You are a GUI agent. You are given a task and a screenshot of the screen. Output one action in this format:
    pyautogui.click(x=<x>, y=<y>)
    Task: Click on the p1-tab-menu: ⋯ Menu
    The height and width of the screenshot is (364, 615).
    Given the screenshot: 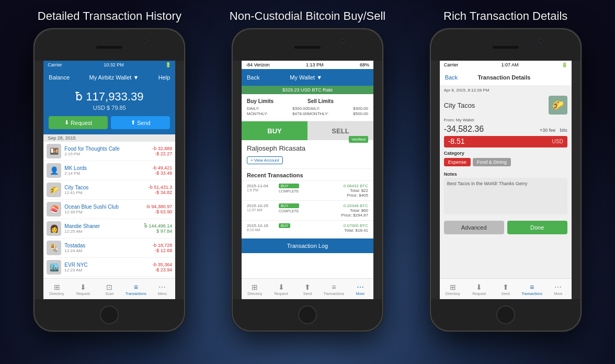 What is the action you would take?
    pyautogui.click(x=162, y=289)
    